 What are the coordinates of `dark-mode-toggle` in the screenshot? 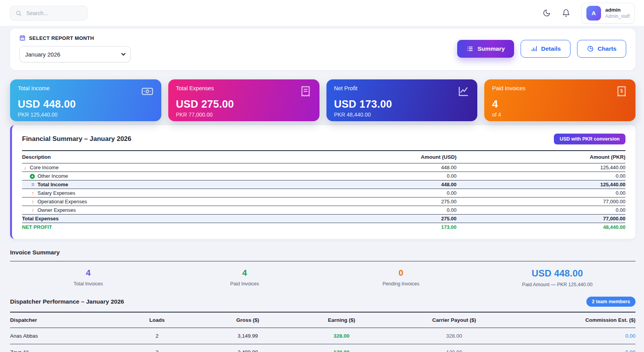 It's located at (547, 13).